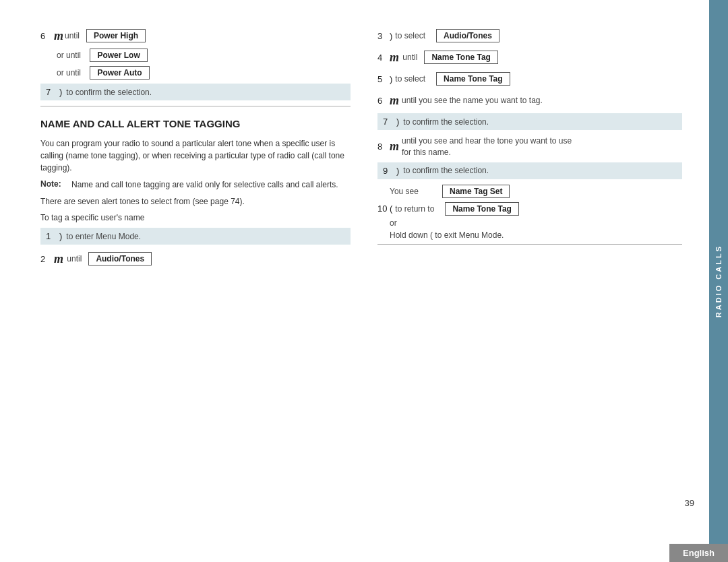 This screenshot has height=562, width=728. Describe the element at coordinates (205, 185) in the screenshot. I see `note-text: Name and call tone tagging are valid onl…` at that location.